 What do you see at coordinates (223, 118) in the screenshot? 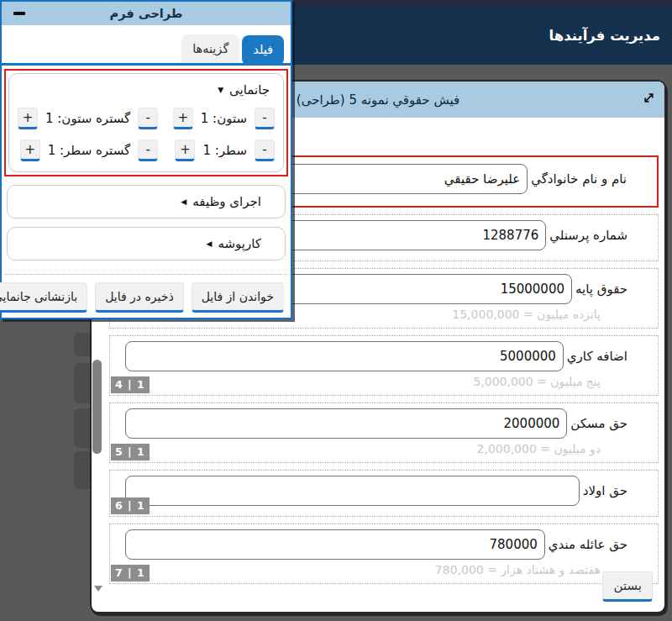
I see `stepper-label: ستون: 1` at bounding box center [223, 118].